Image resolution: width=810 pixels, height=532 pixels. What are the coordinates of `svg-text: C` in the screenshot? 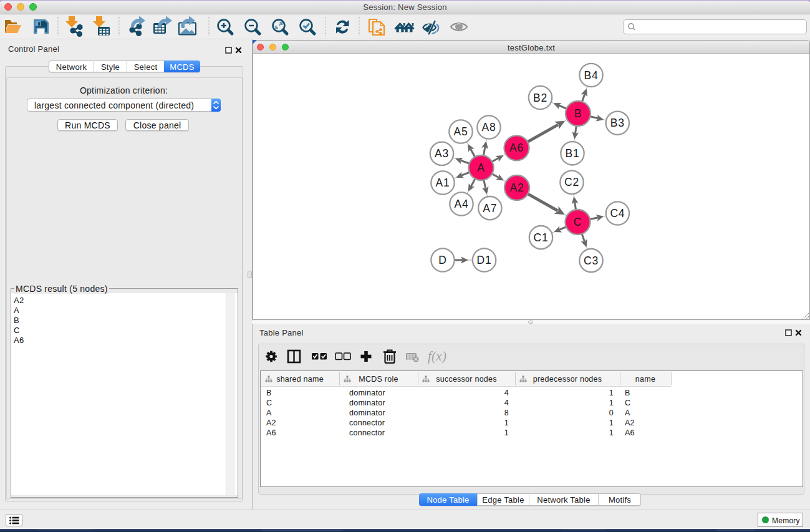 It's located at (577, 222).